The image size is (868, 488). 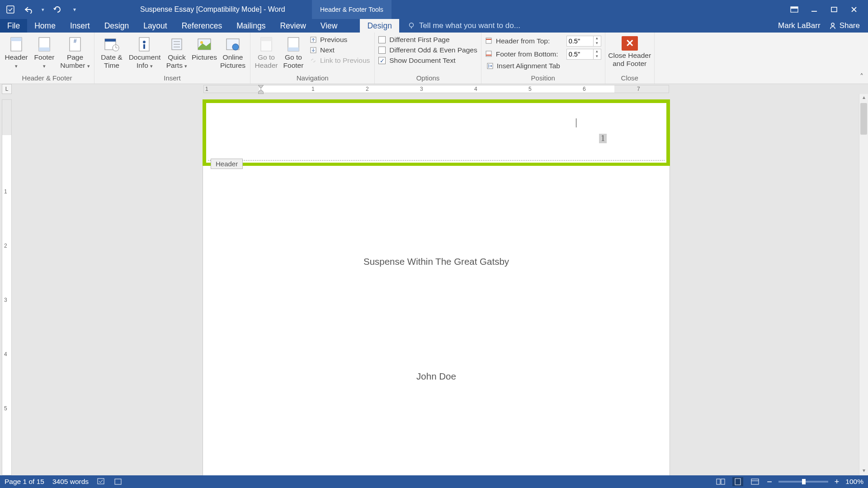 I want to click on ruler-row: L 1 1 2 3 4 5 6 7, so click(x=434, y=89).